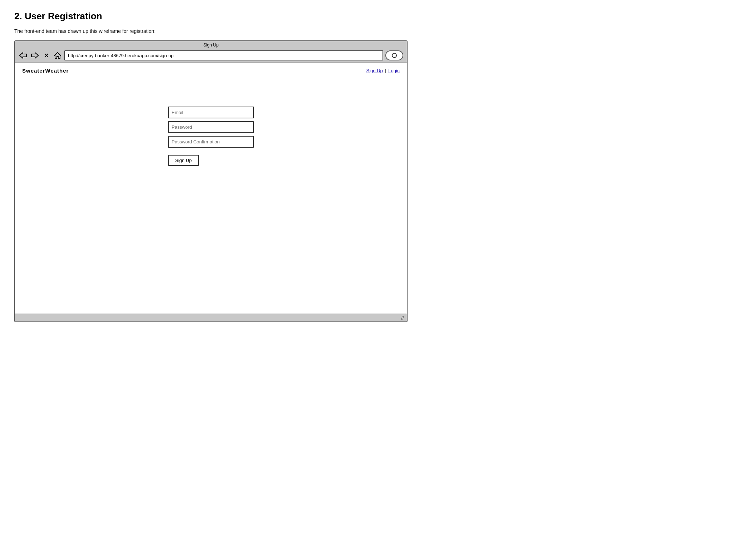 This screenshot has height=560, width=735. What do you see at coordinates (368, 16) in the screenshot?
I see `page-title: 2. User Registration` at bounding box center [368, 16].